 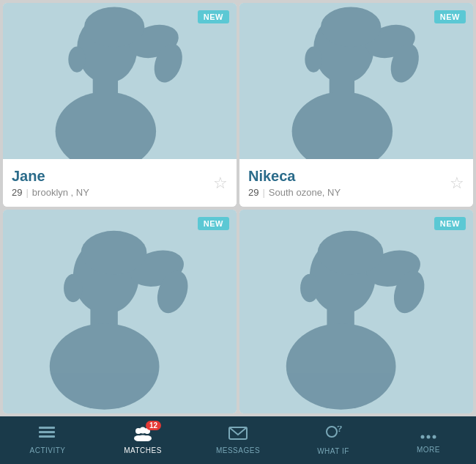 I want to click on profile-sub-jane: 29|brooklyn , NY, so click(x=51, y=192).